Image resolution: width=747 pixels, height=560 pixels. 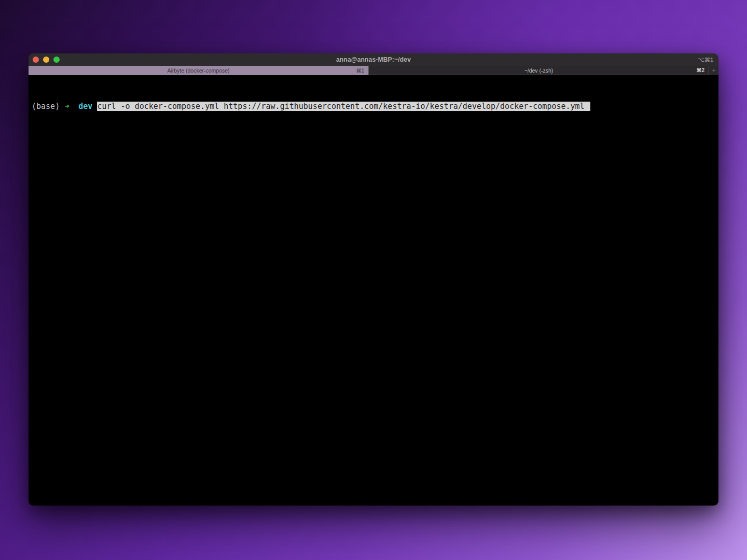 What do you see at coordinates (374, 60) in the screenshot?
I see `title-bar: anna@annas-MBP:~/dev ⌥⌘1` at bounding box center [374, 60].